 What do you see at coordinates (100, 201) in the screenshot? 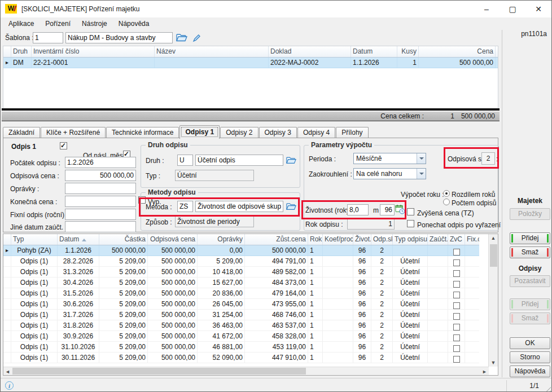
I see `konecna-cena-input` at bounding box center [100, 201].